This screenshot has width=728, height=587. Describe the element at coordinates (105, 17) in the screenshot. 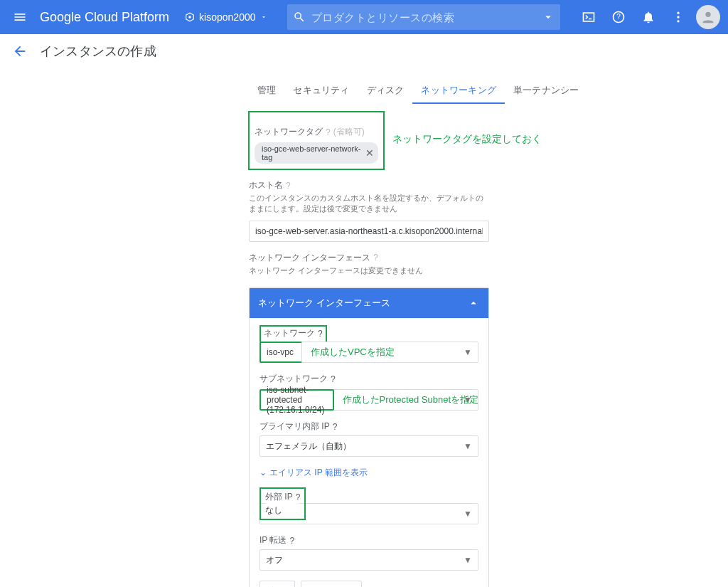

I see `brand-title: Google Cloud Platform` at that location.